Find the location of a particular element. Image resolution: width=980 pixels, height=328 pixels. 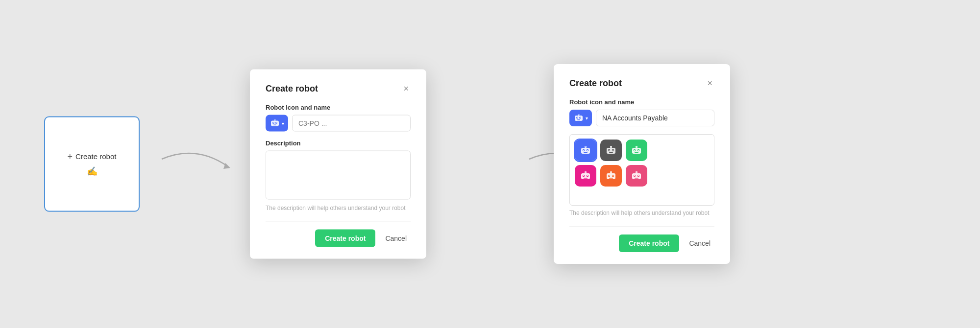

dialog-1-footer: Create robot Cancel is located at coordinates (338, 234).